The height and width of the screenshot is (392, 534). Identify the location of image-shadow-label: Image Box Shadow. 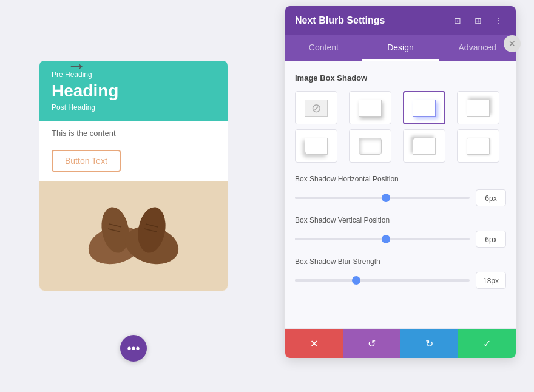
(400, 78).